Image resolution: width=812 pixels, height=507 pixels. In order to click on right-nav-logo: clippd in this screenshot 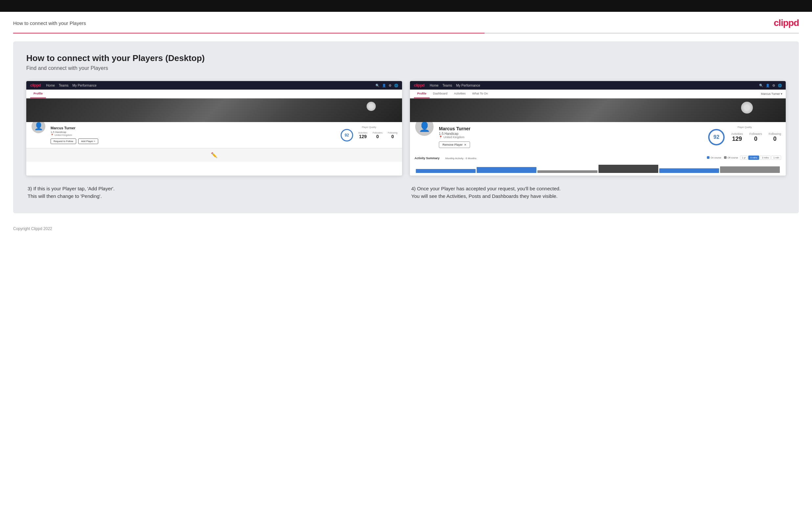, I will do `click(419, 85)`.